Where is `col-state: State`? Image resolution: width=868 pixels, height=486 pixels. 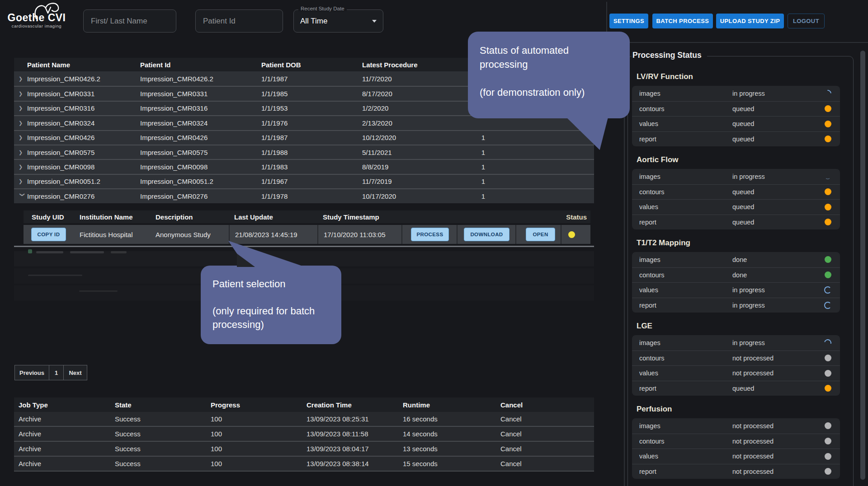 col-state: State is located at coordinates (158, 405).